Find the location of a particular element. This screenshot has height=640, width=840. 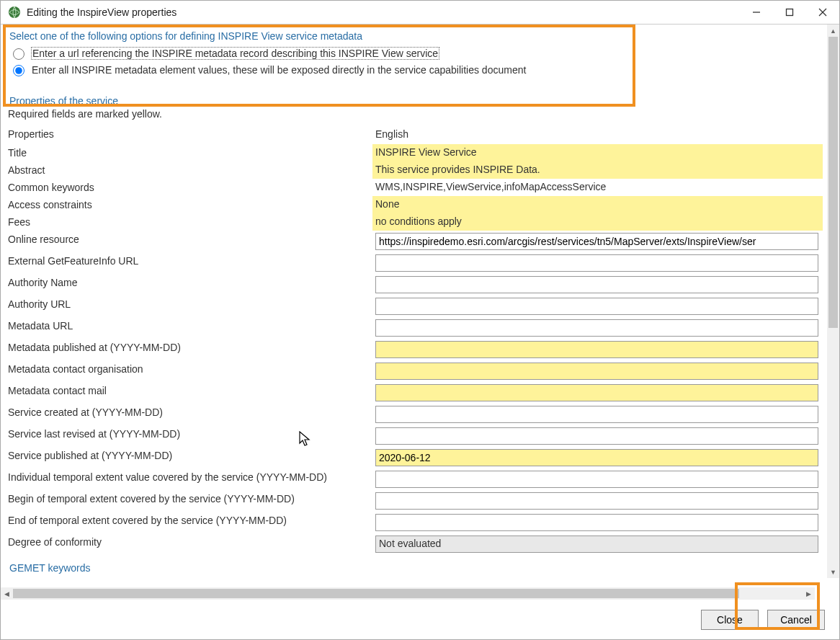

label-keywords: Common keywords is located at coordinates (185, 187).